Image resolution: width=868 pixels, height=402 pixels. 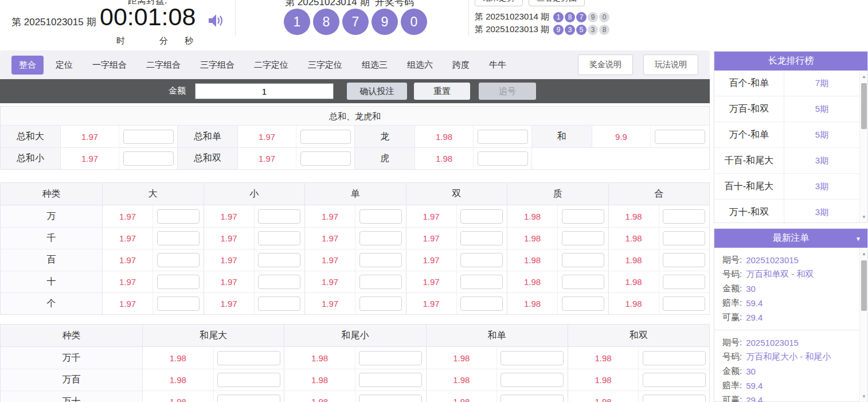 I want to click on confirm-bet-button: 确认投注, so click(x=377, y=91).